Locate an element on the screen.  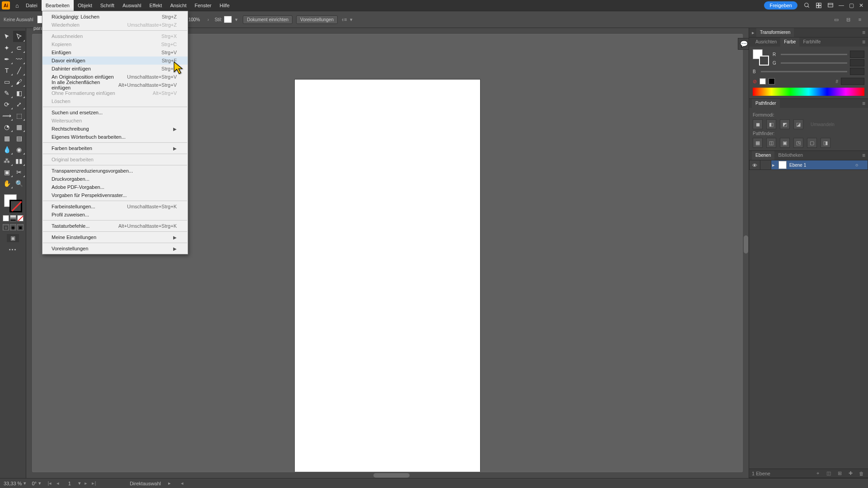
make-clipping-mask-icon: ◫ is located at coordinates (829, 474).